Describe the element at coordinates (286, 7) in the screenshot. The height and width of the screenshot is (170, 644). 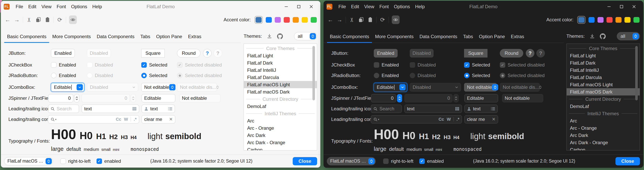
I see `minimize-button` at that location.